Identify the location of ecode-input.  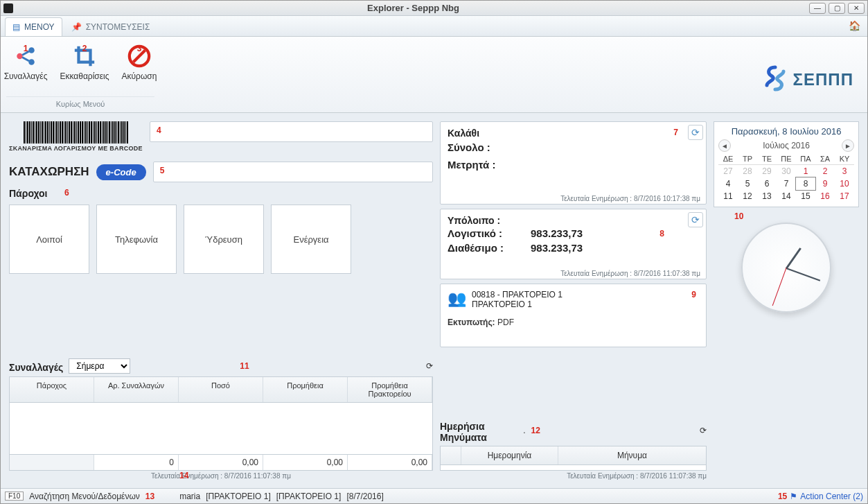
(293, 172).